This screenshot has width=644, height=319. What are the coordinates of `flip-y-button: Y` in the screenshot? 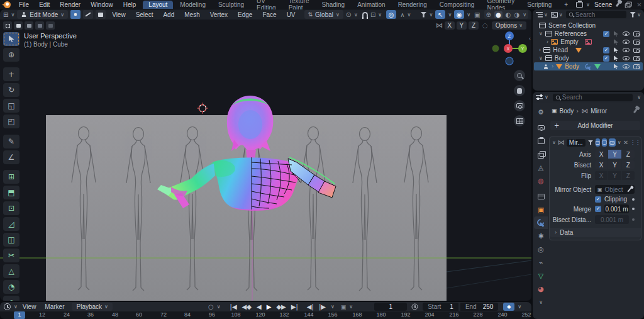 It's located at (614, 176).